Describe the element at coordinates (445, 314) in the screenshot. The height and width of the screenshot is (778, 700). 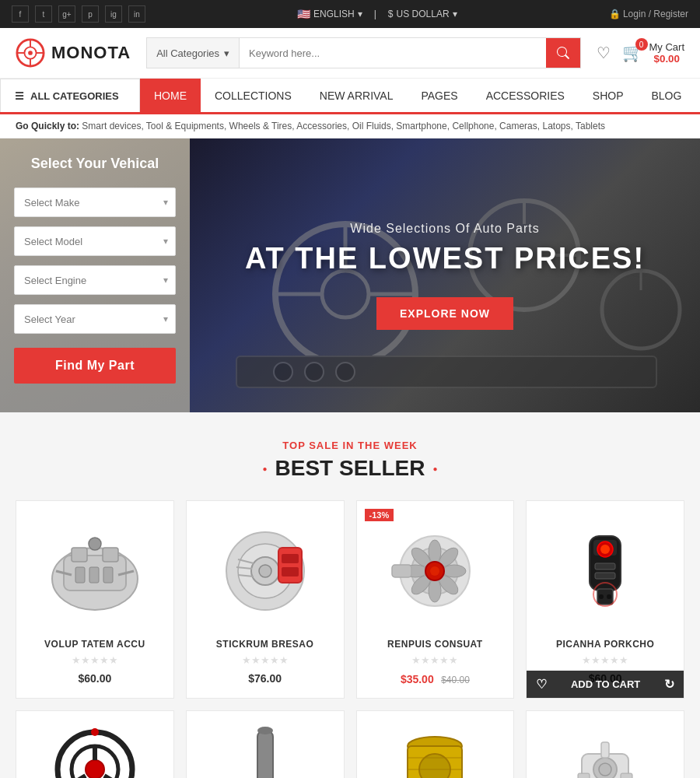
I see `explore-button: EXPLORE NOW` at that location.